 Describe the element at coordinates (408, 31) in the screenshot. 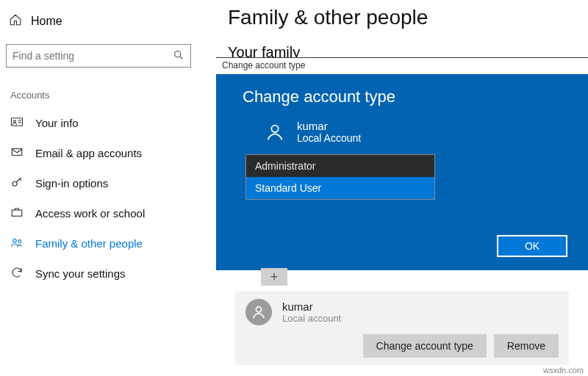

I see `main-content: Family & other people Your family` at that location.